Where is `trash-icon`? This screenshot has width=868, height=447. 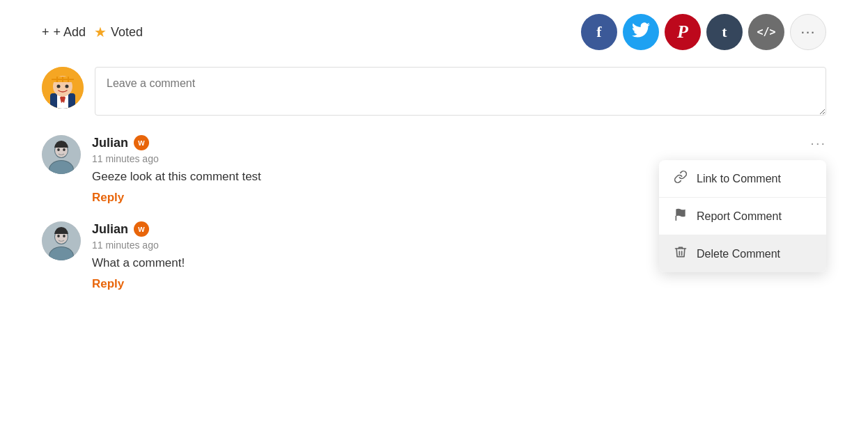
trash-icon is located at coordinates (681, 253).